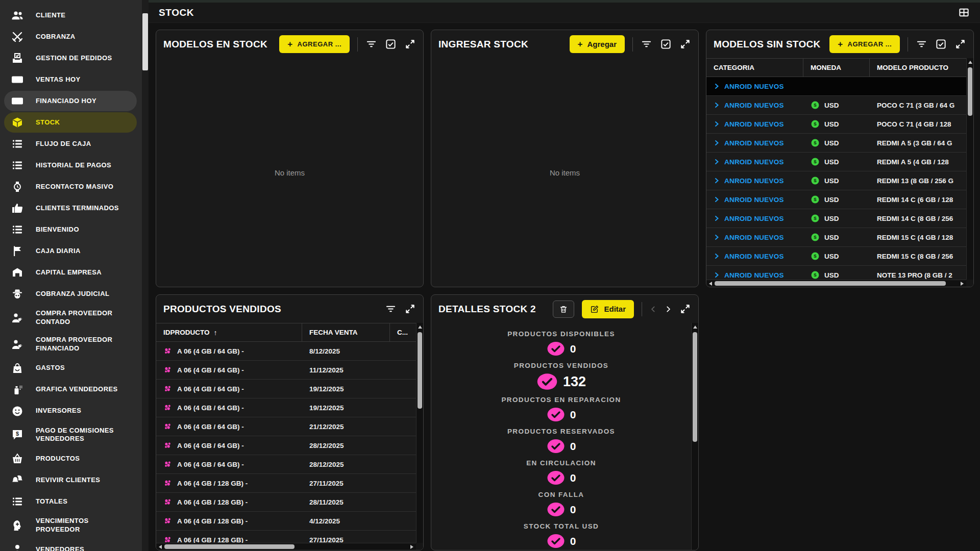  I want to click on sidebar-item: FLUJO DE CAJA, so click(70, 144).